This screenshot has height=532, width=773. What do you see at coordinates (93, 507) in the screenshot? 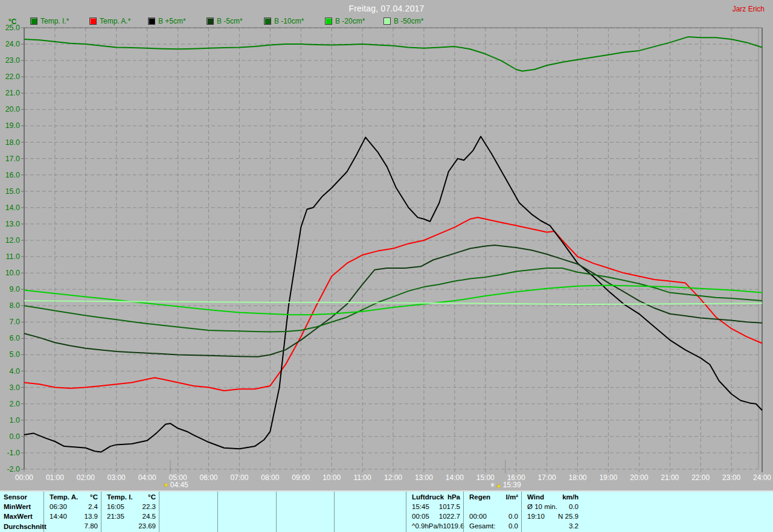
I see `cell-value: 2.4` at bounding box center [93, 507].